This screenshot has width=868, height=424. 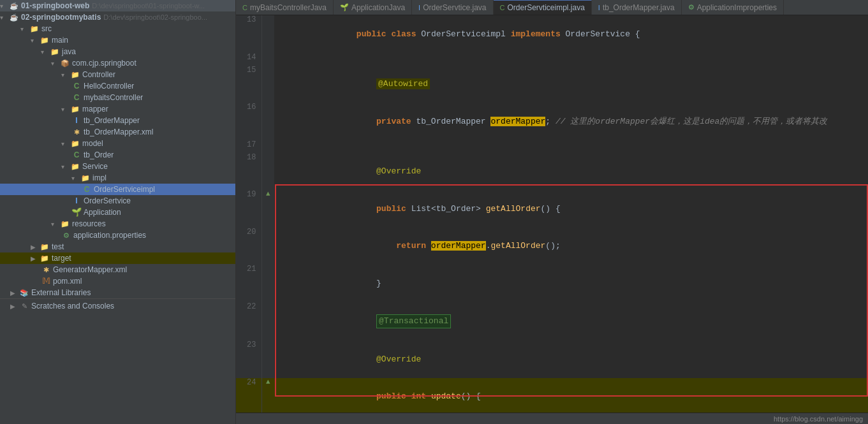 What do you see at coordinates (639, 8) in the screenshot?
I see `tab-label5: tb_OrderMapper.java` at bounding box center [639, 8].